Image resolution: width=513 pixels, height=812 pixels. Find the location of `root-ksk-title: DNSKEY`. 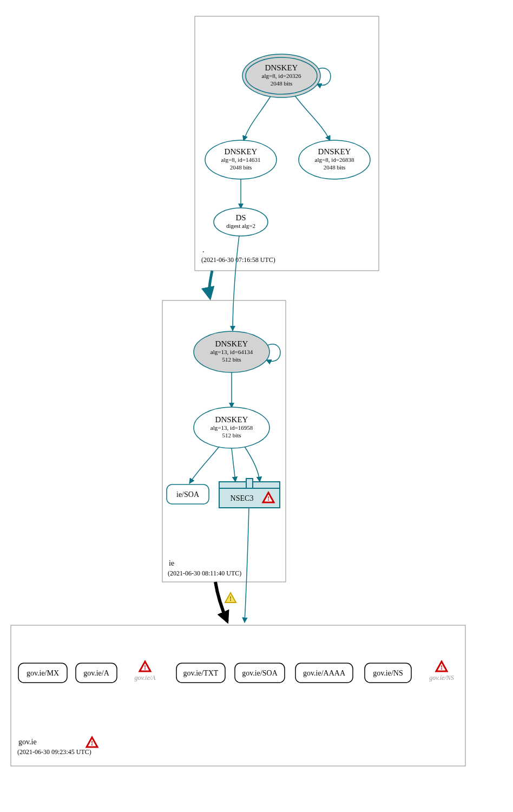

root-ksk-title: DNSKEY is located at coordinates (281, 68).